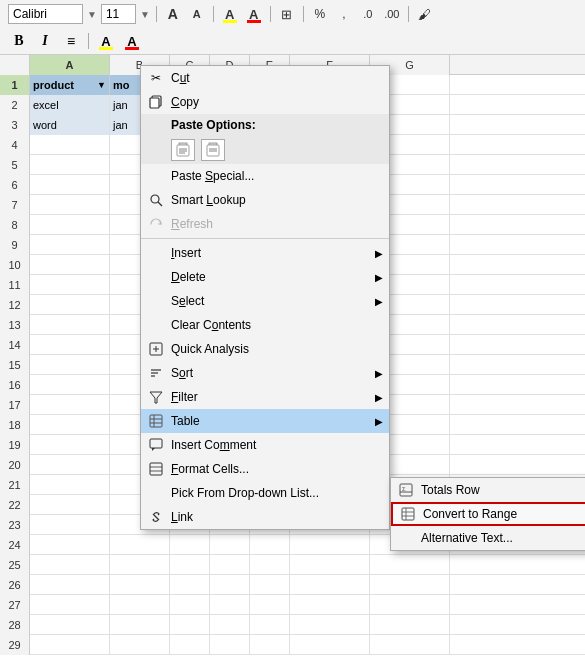  Describe the element at coordinates (70, 85) in the screenshot. I see `cell-A1: product ▼` at that location.